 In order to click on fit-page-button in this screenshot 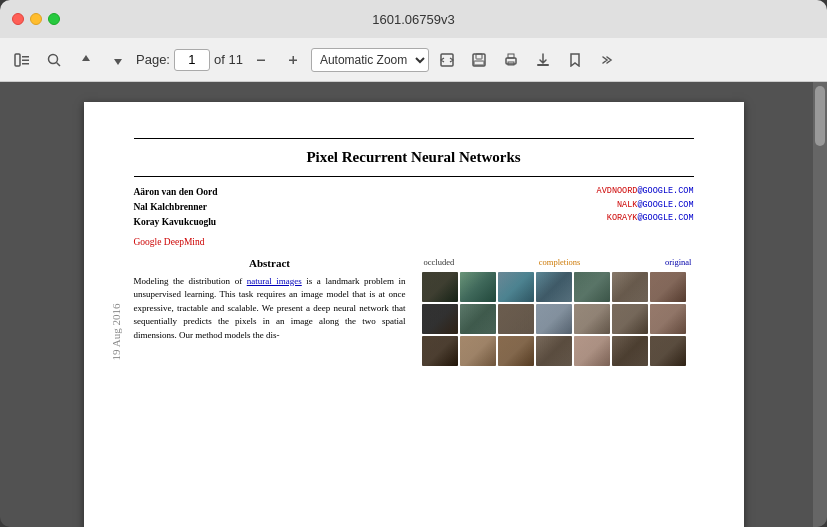, I will do `click(447, 60)`.